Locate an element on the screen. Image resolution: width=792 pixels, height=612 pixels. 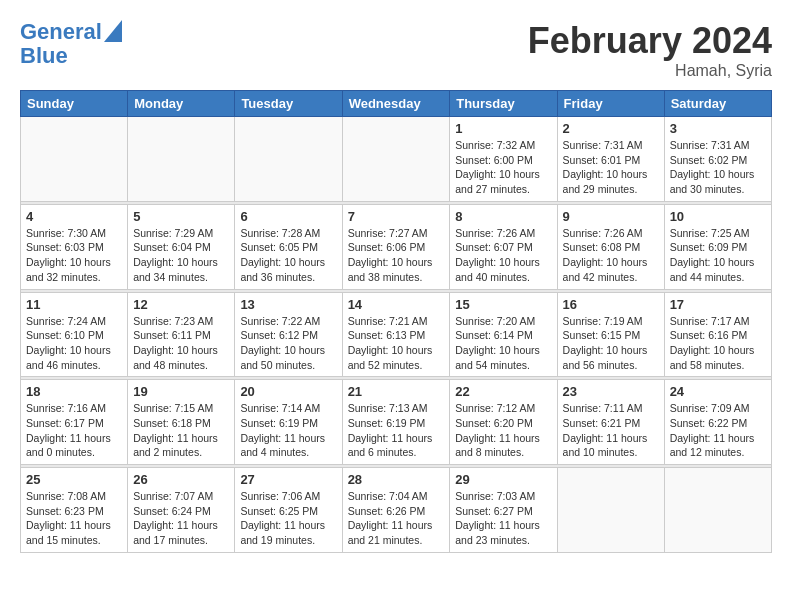
calendar-cell: 4Sunrise: 7:30 AMSunset: 6:03 PMDaylight… is located at coordinates (74, 246).